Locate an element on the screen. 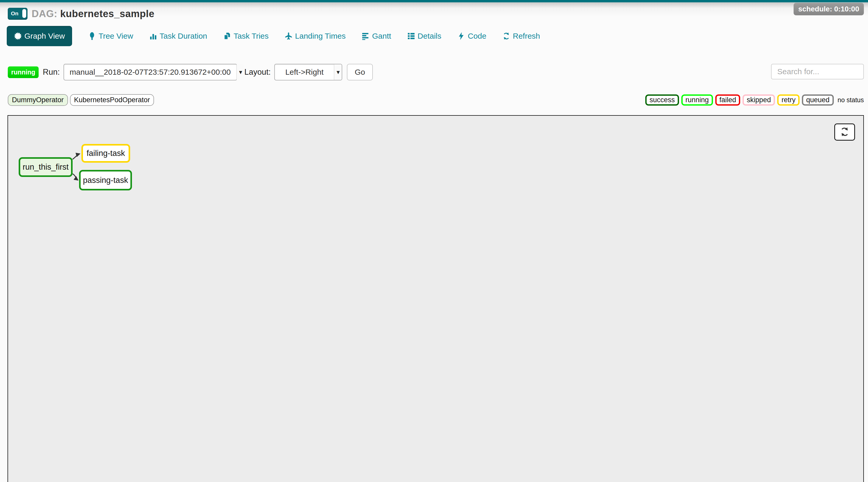 This screenshot has height=482, width=868. tab-refresh: Refresh is located at coordinates (521, 36).